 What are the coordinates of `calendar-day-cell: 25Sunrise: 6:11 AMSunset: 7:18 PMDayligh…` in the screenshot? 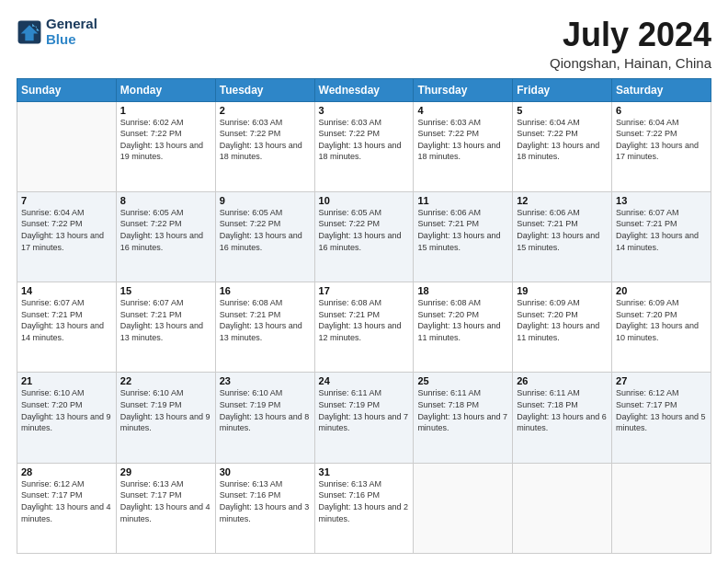 It's located at (463, 418).